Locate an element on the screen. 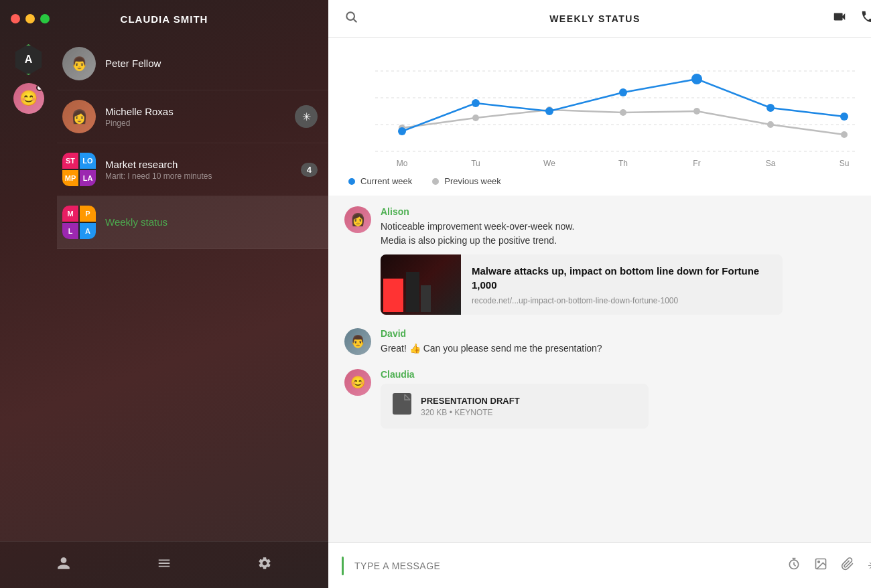 Image resolution: width=871 pixels, height=588 pixels. timer-icon is located at coordinates (794, 565).